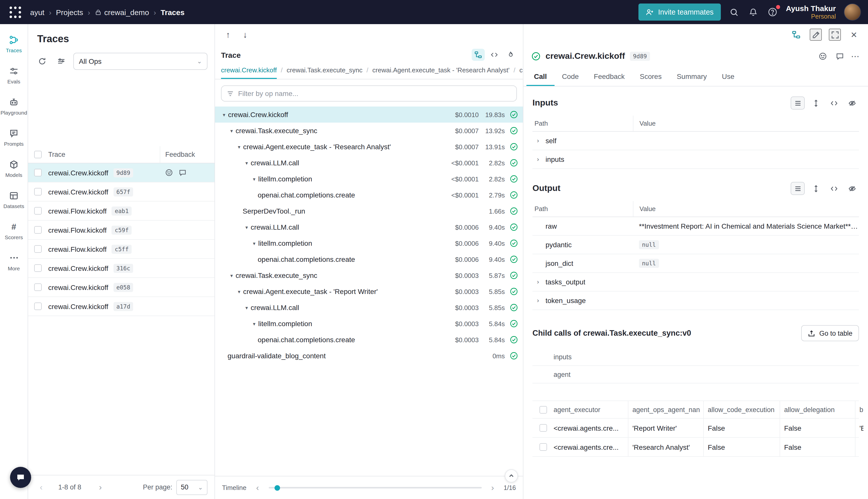 The image size is (868, 499). Describe the element at coordinates (42, 61) in the screenshot. I see `refresh-button` at that location.